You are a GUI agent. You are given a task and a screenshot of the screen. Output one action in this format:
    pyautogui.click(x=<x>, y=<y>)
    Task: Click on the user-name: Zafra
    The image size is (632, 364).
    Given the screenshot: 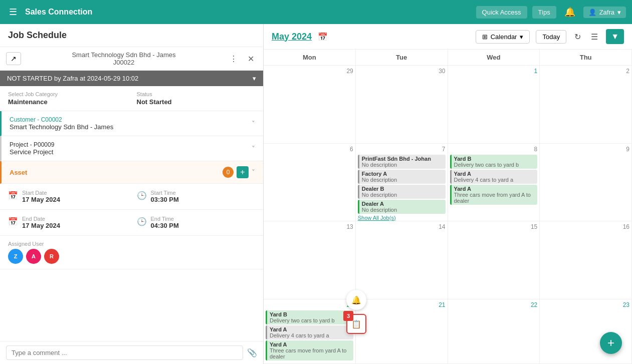 What is the action you would take?
    pyautogui.click(x=607, y=12)
    